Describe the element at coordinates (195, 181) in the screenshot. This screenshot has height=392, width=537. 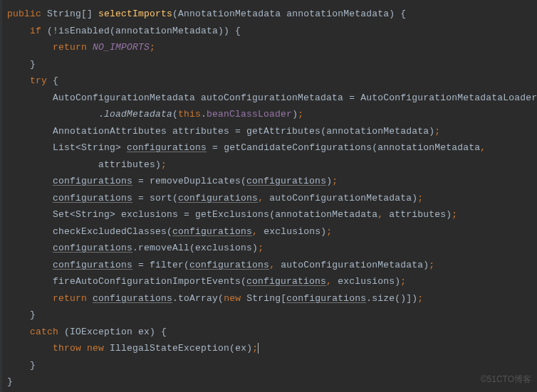
I see `call: removeDuplicates` at that location.